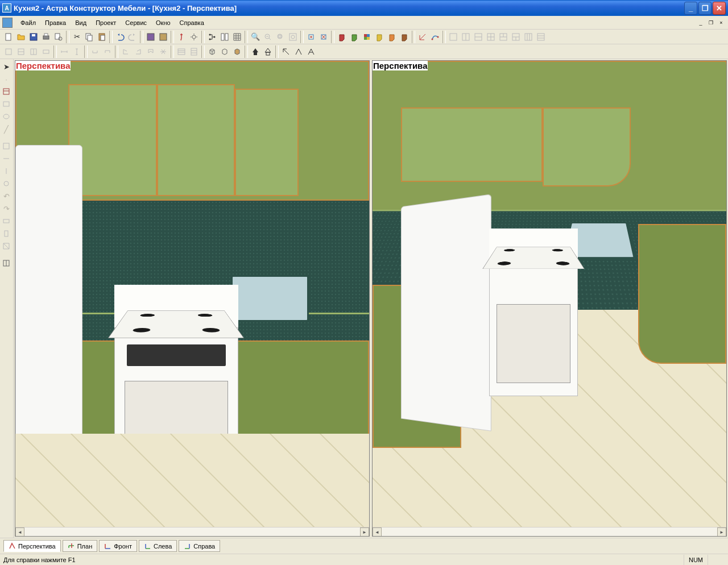 Image resolution: width=728 pixels, height=565 pixels. I want to click on grid-button, so click(237, 37).